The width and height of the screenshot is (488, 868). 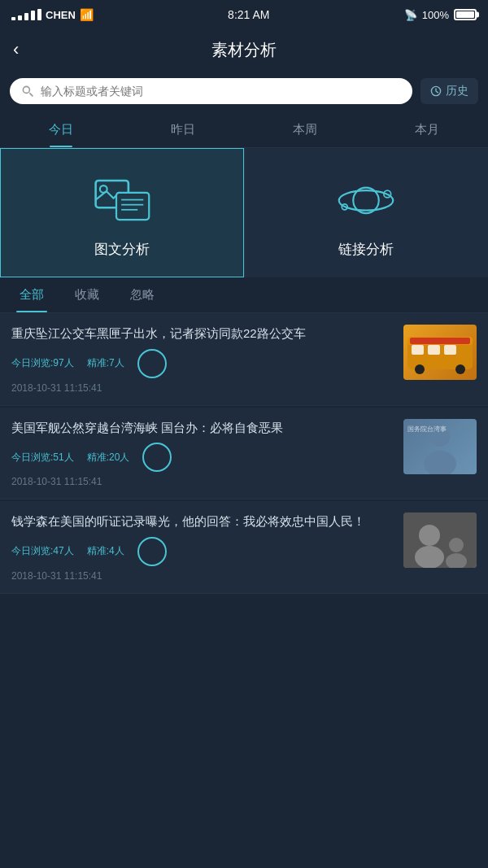 I want to click on search-icon, so click(x=28, y=91).